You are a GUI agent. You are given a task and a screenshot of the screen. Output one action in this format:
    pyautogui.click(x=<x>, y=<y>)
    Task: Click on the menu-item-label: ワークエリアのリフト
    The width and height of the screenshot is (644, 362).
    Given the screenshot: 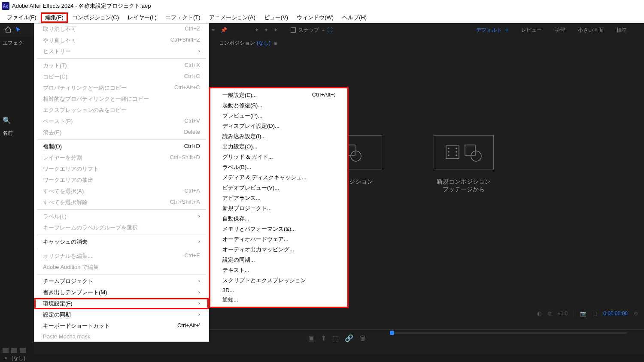 What is the action you would take?
    pyautogui.click(x=71, y=169)
    